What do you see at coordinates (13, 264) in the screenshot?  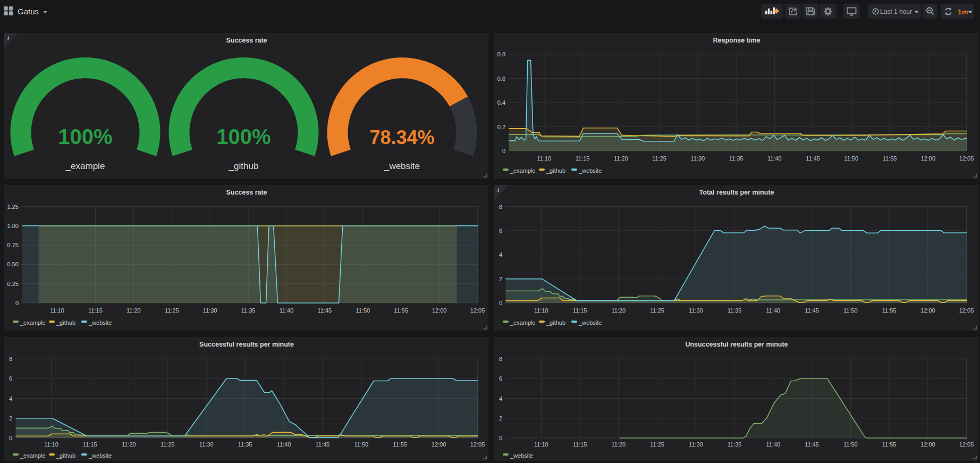 I see `svg-text: 0.50` at bounding box center [13, 264].